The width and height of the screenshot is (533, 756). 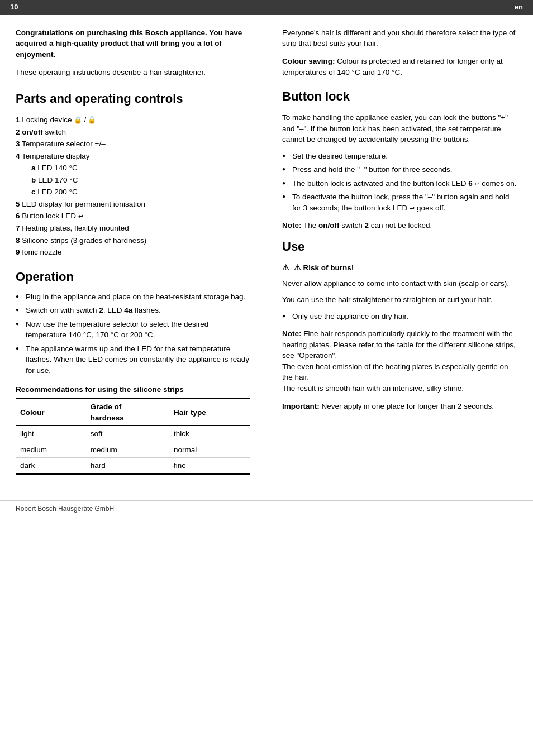 I want to click on list-item: Plug in the appliance and place on the h…, so click(x=133, y=297).